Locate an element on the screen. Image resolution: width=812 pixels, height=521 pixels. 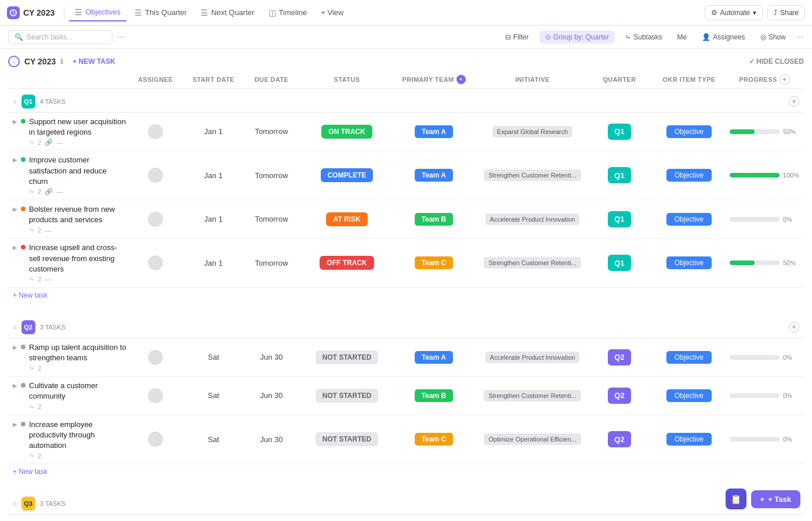
next-quarter-icon: ☰ is located at coordinates (204, 13).